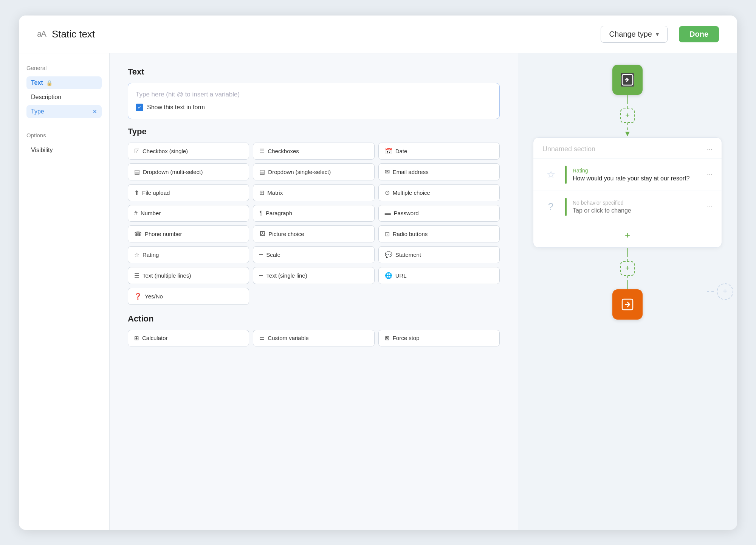 Image resolution: width=756 pixels, height=545 pixels. I want to click on ghost-add-node: +, so click(725, 292).